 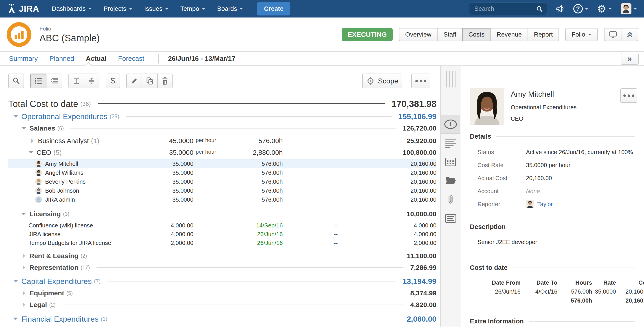 What do you see at coordinates (418, 34) in the screenshot?
I see `tab-overview: Overview` at bounding box center [418, 34].